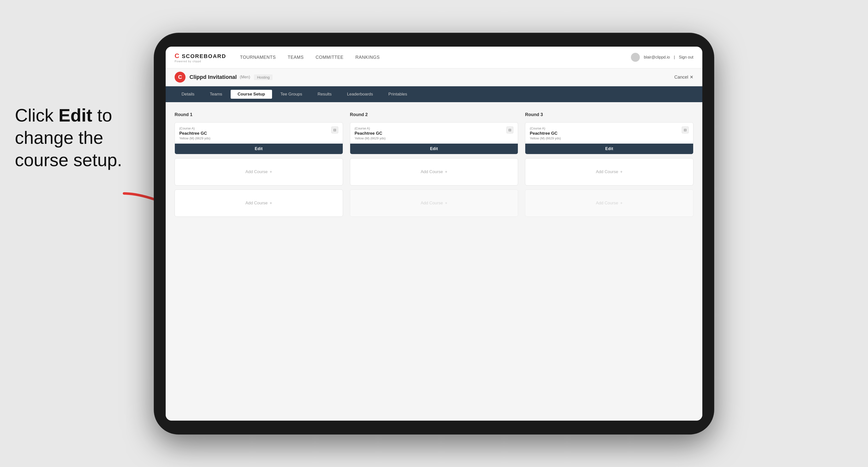 This screenshot has height=467, width=868. I want to click on round-1-course-label: (Course A), so click(255, 128).